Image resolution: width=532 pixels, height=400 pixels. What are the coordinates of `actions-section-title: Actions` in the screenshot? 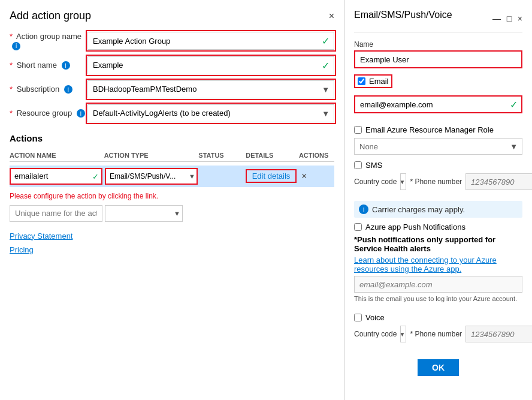 It's located at (172, 138).